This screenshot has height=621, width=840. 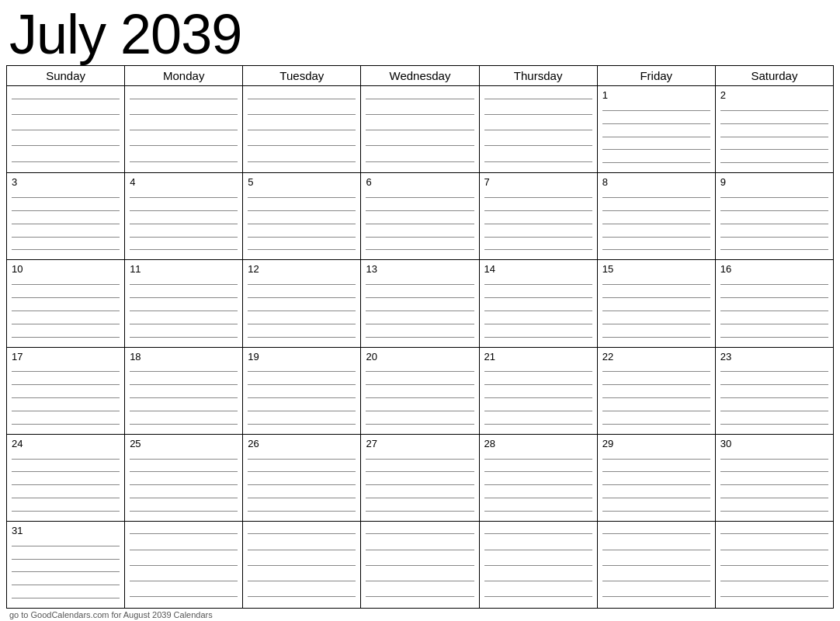 I want to click on week-row-0: 12, so click(x=421, y=130).